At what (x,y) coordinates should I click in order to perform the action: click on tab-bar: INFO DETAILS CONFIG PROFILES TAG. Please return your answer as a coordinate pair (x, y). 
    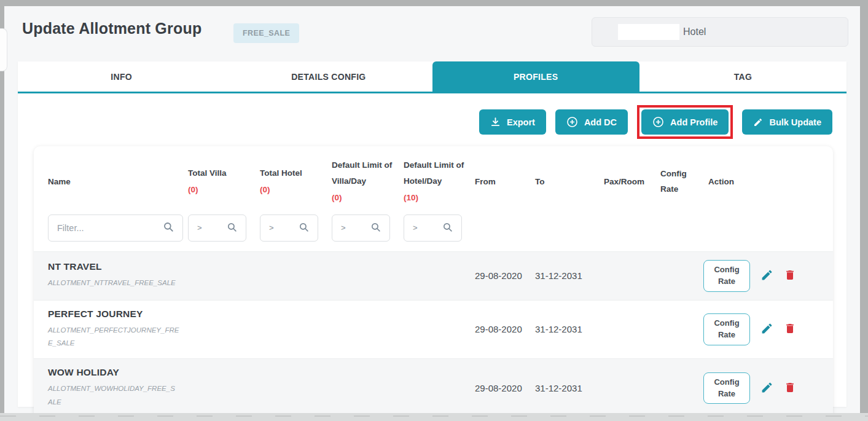
    Looking at the image, I should click on (432, 77).